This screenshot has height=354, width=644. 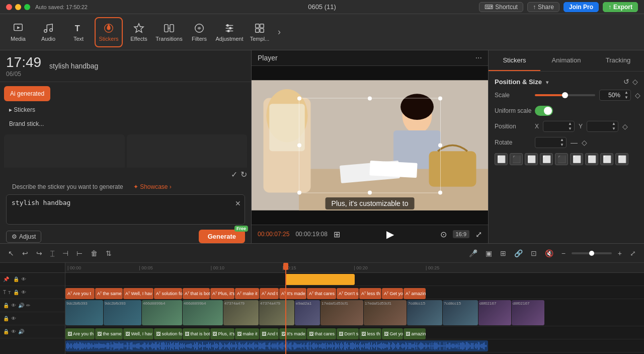 I want to click on zoom-plus-button: +, so click(x=620, y=253).